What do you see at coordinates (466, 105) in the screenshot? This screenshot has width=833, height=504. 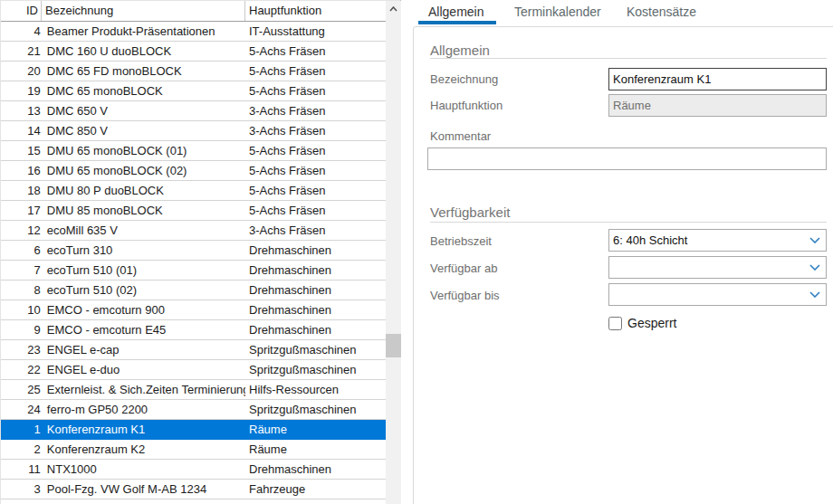 I see `hauptfunktion-label: Hauptfunktion` at bounding box center [466, 105].